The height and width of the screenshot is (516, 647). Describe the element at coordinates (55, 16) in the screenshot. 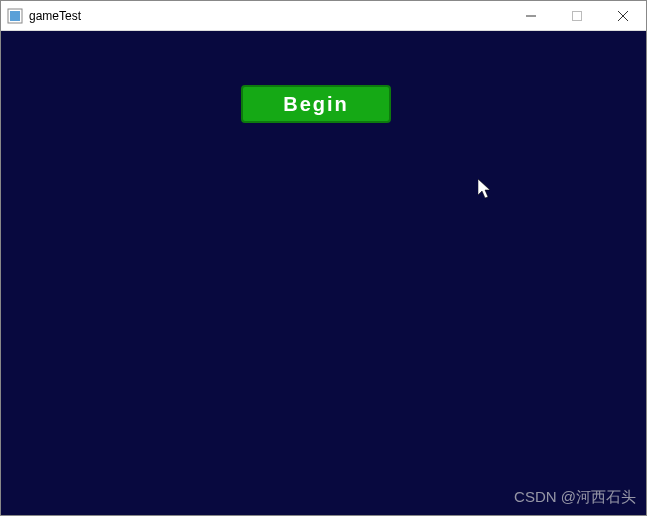

I see `window-title: gameTest` at that location.